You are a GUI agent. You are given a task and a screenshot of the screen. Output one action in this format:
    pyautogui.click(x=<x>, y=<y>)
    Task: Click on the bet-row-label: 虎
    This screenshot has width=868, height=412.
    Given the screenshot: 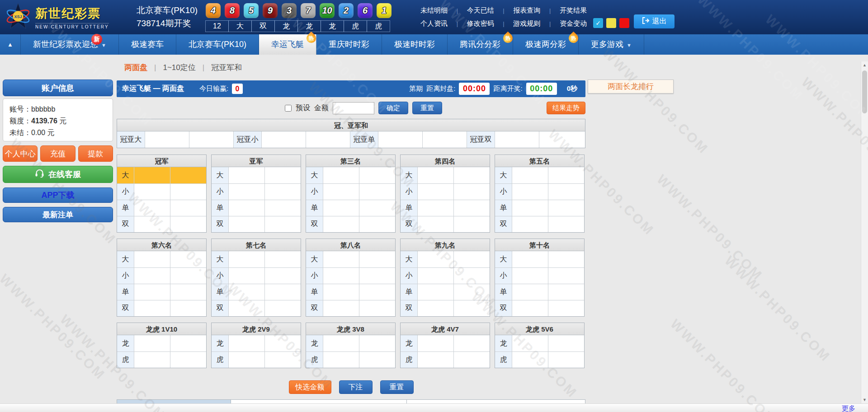 What is the action you would take?
    pyautogui.click(x=409, y=360)
    